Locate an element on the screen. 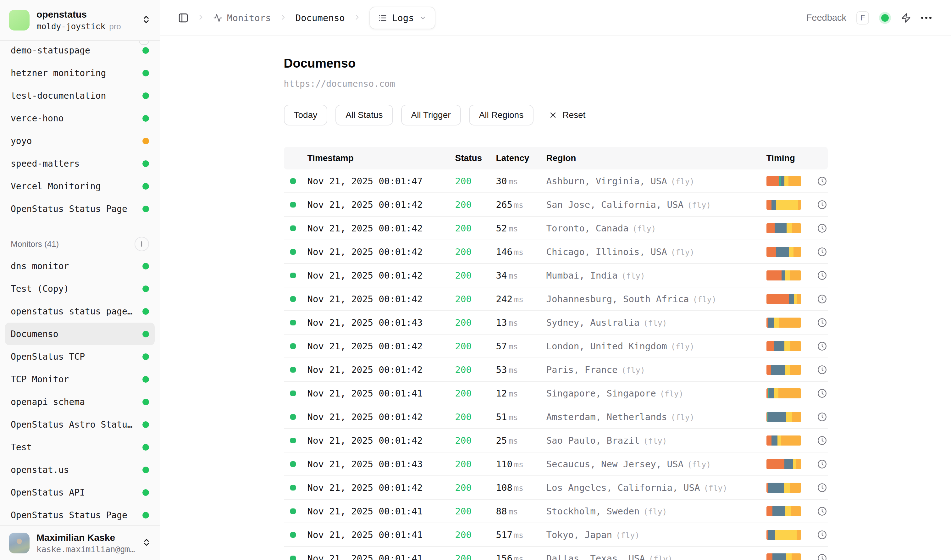  log-row: Nov 21, 2025 00:01:42200146msChicago, Il… is located at coordinates (556, 252).